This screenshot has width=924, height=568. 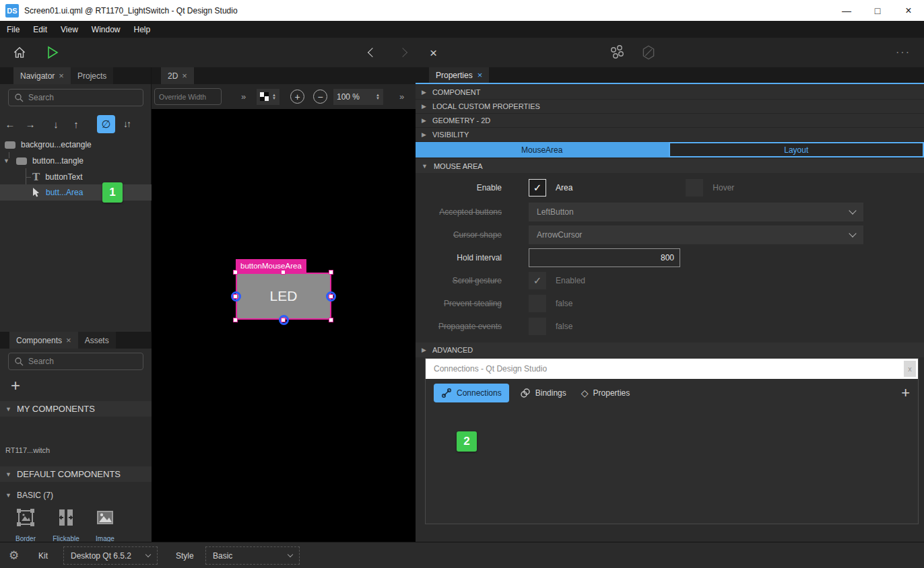 What do you see at coordinates (75, 145) in the screenshot?
I see `tree-item-background-rectangle: backgrou...ectangle` at bounding box center [75, 145].